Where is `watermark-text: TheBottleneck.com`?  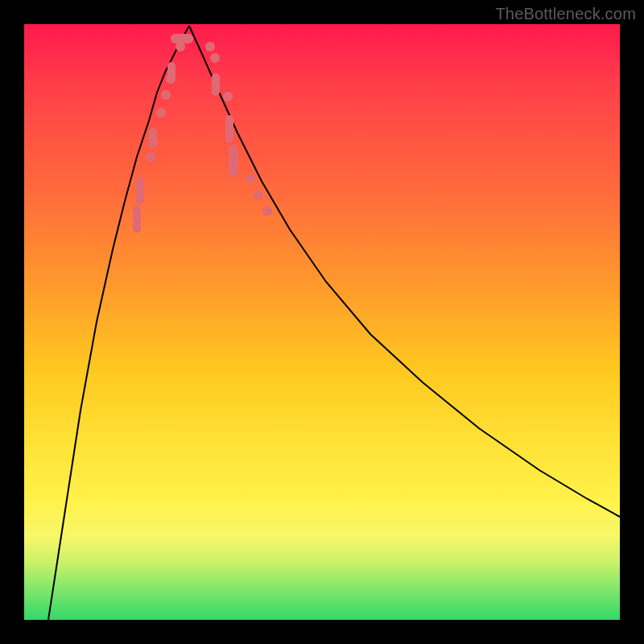
watermark-text: TheBottleneck.com is located at coordinates (565, 14).